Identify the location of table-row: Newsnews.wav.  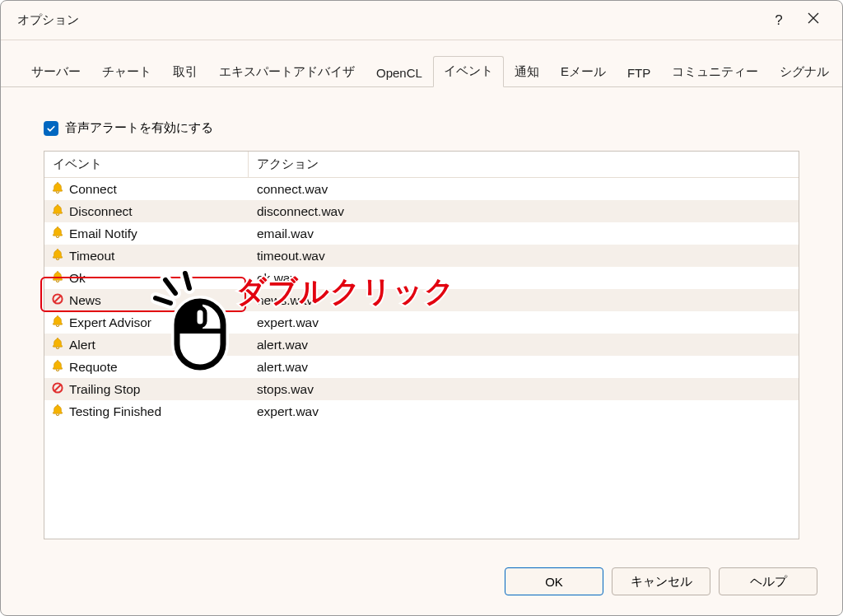
(422, 300).